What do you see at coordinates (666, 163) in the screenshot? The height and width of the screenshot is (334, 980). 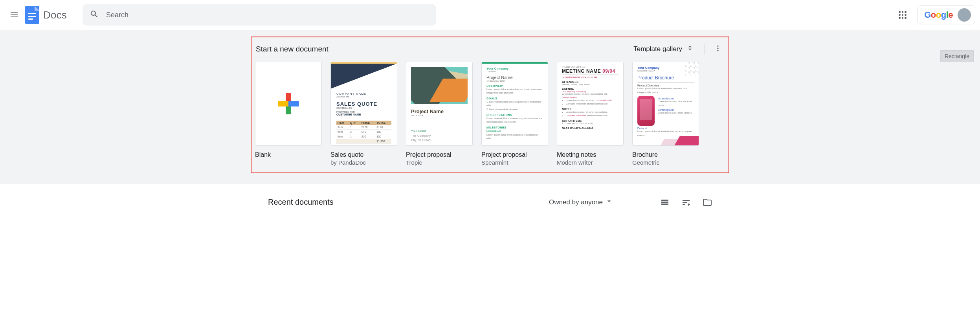 I see `template-subtitle: Geometric` at bounding box center [666, 163].